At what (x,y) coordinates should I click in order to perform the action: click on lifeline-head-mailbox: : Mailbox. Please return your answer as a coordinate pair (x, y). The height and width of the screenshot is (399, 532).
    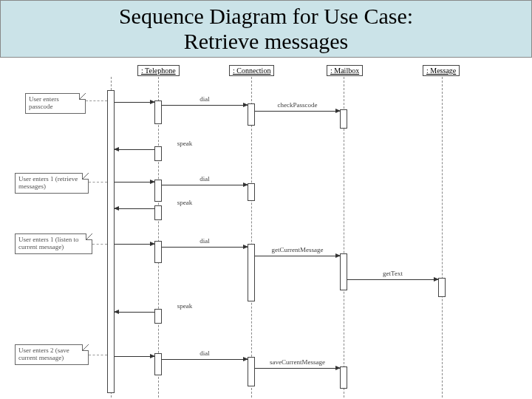
    Looking at the image, I should click on (344, 71).